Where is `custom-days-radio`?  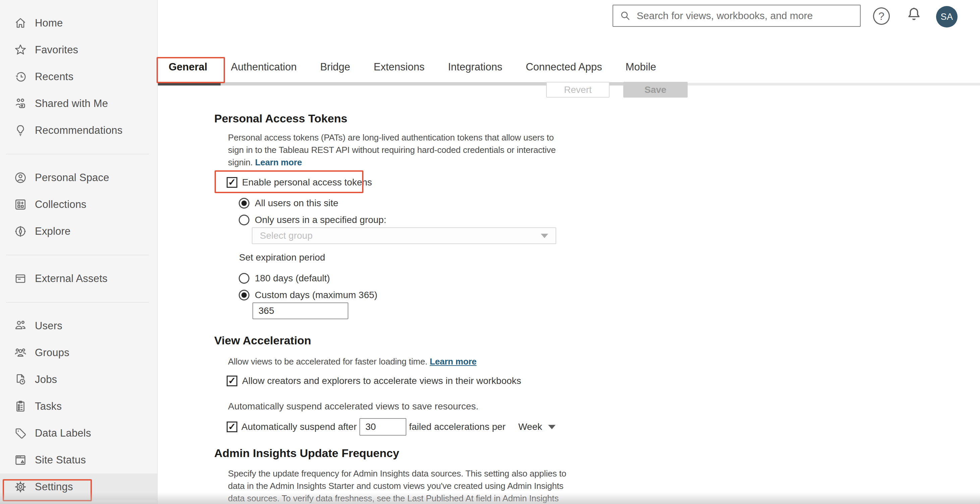 custom-days-radio is located at coordinates (244, 295).